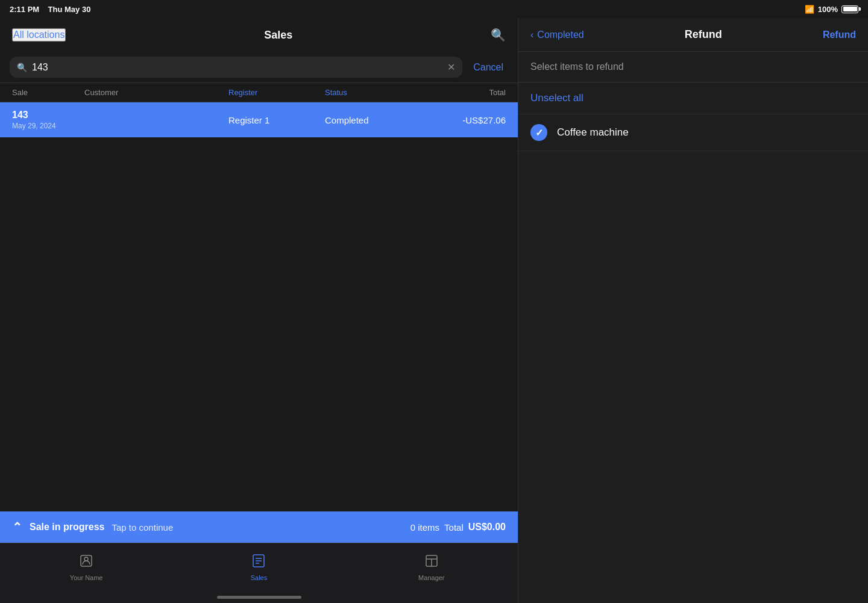 This screenshot has height=603, width=868. What do you see at coordinates (577, 66) in the screenshot?
I see `select-items-text: Select items to refund` at bounding box center [577, 66].